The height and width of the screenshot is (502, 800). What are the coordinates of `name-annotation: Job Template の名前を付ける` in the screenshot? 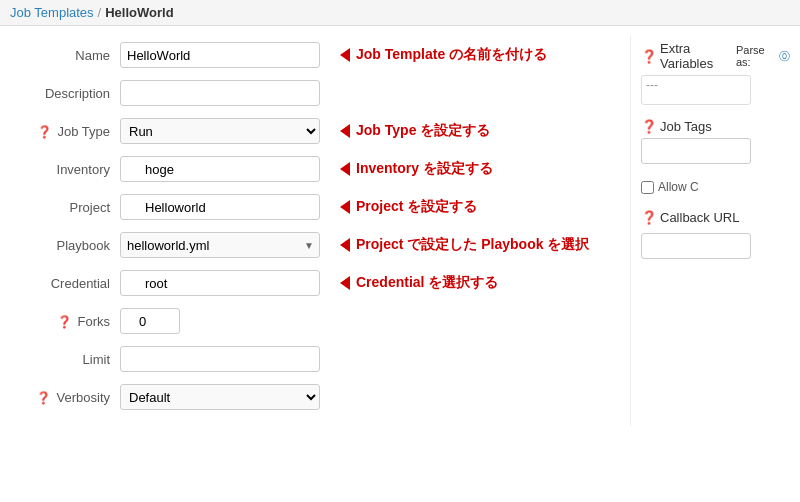 It's located at (444, 55).